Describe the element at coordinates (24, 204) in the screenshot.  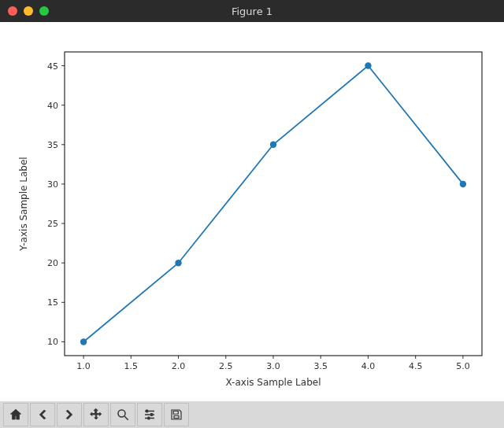
I see `y-axis-label: Y-axis Sample Label` at that location.